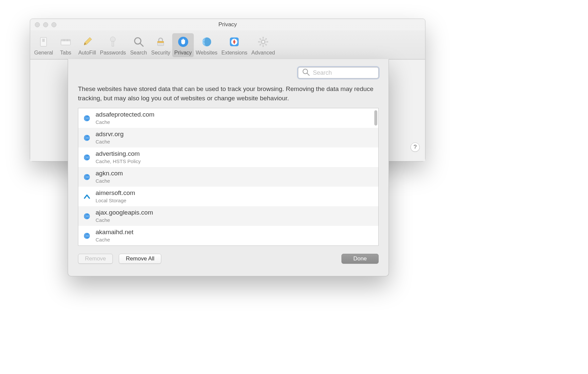 The height and width of the screenshot is (374, 588). Describe the element at coordinates (46, 25) in the screenshot. I see `traffic-lights` at that location.